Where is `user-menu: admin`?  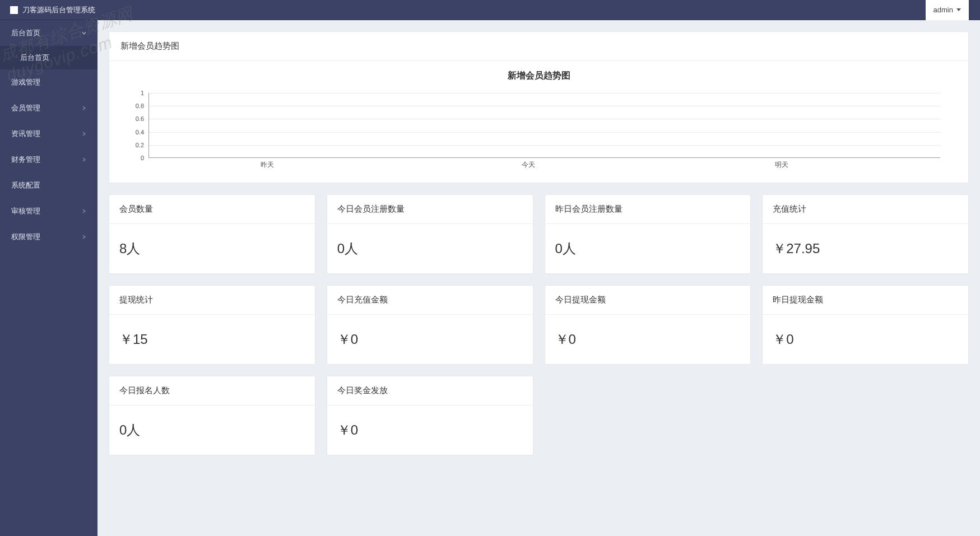 user-menu: admin is located at coordinates (947, 10).